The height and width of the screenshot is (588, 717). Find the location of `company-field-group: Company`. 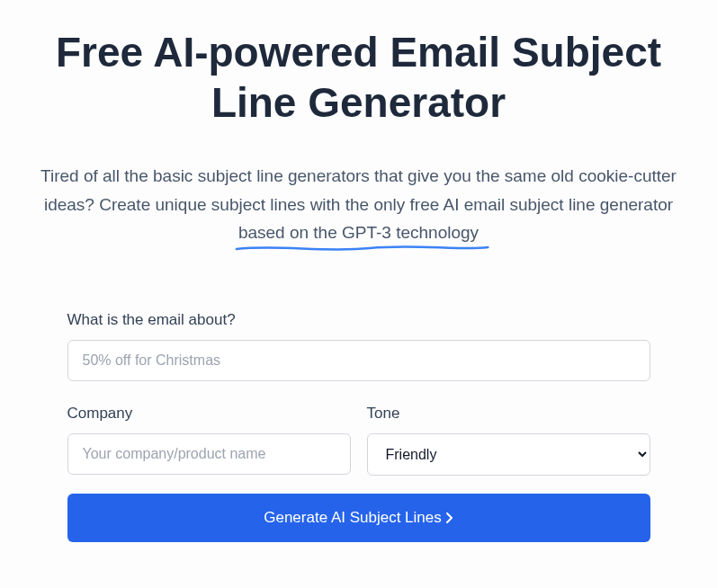

company-field-group: Company is located at coordinates (209, 441).